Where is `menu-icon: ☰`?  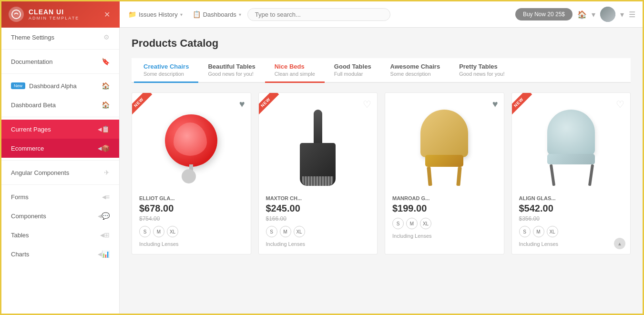
menu-icon: ☰ is located at coordinates (632, 14).